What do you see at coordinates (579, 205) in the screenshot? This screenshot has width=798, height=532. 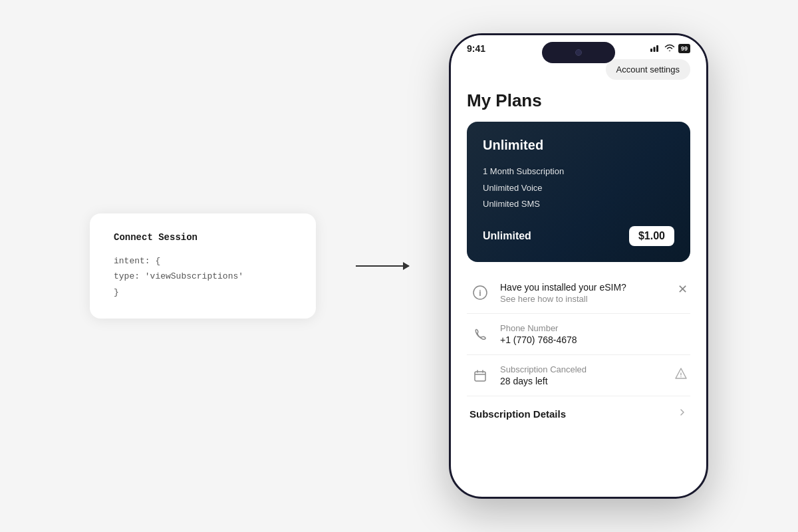 I see `plan-feature-3: Unlimited SMS` at bounding box center [579, 205].